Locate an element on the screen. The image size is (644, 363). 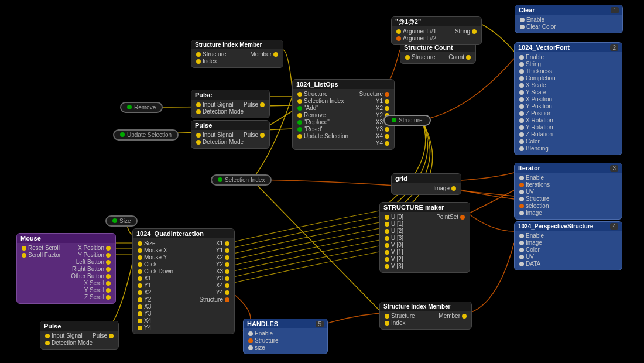
lo-reset-dot is located at coordinates (300, 129).